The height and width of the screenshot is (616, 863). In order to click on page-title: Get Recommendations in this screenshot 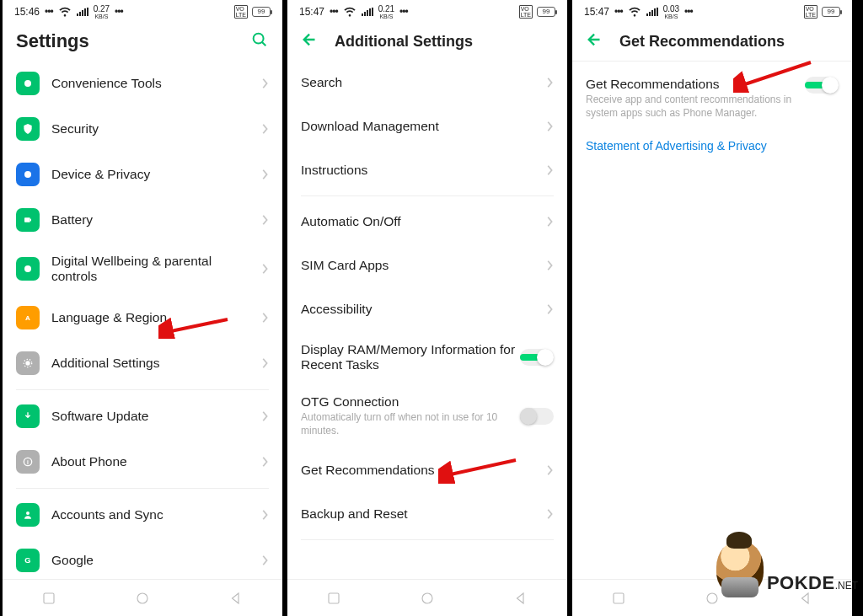, I will do `click(729, 42)`.